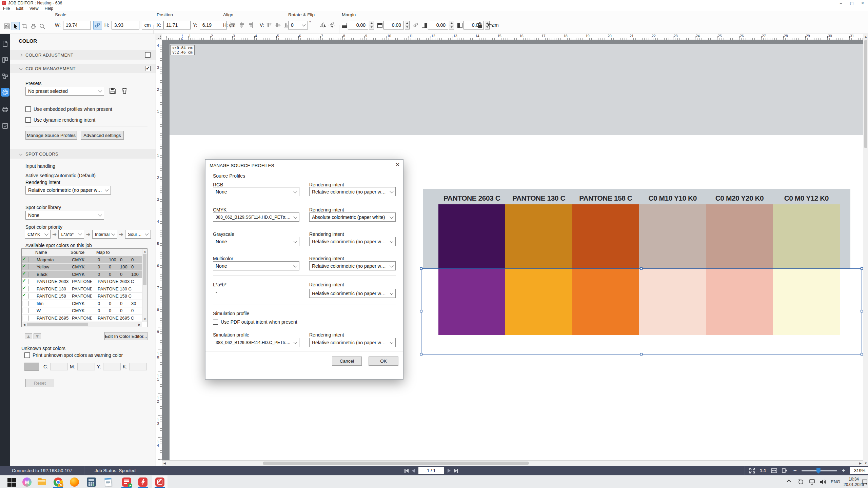 The width and height of the screenshot is (868, 488). I want to click on color-palette-icon, so click(5, 92).